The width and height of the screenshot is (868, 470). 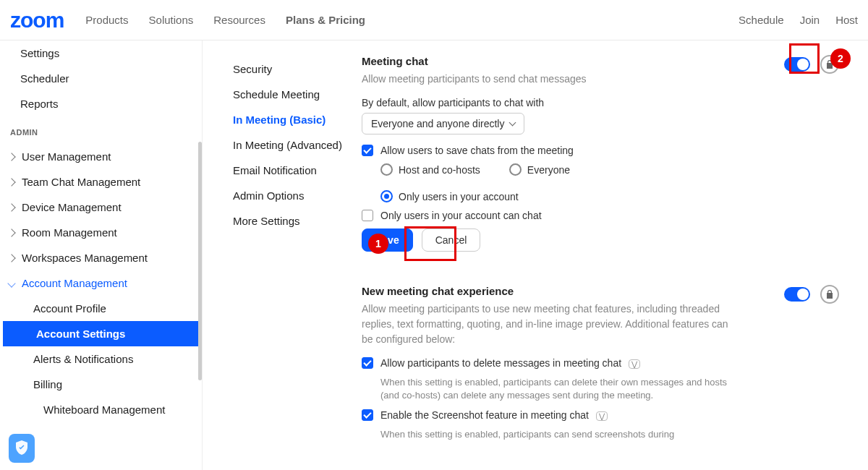 I want to click on sidebar-item-user-management: User Management, so click(x=101, y=156).